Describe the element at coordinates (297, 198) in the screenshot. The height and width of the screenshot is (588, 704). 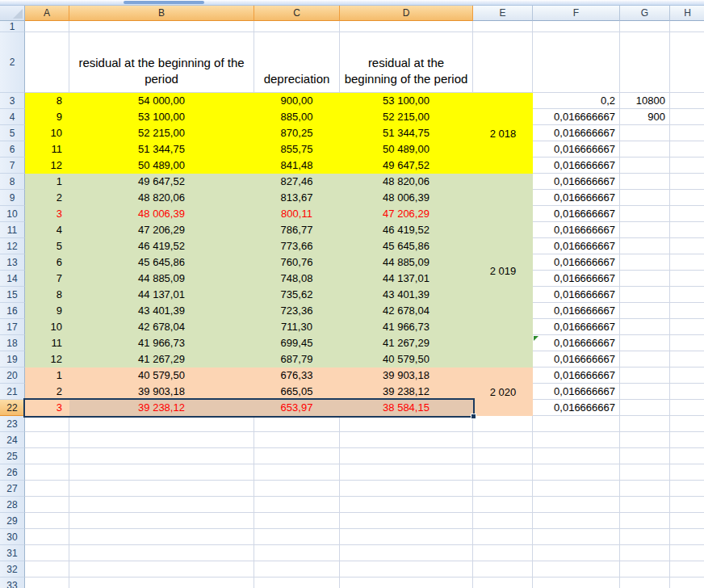
I see `cell-C9: 813,67` at that location.